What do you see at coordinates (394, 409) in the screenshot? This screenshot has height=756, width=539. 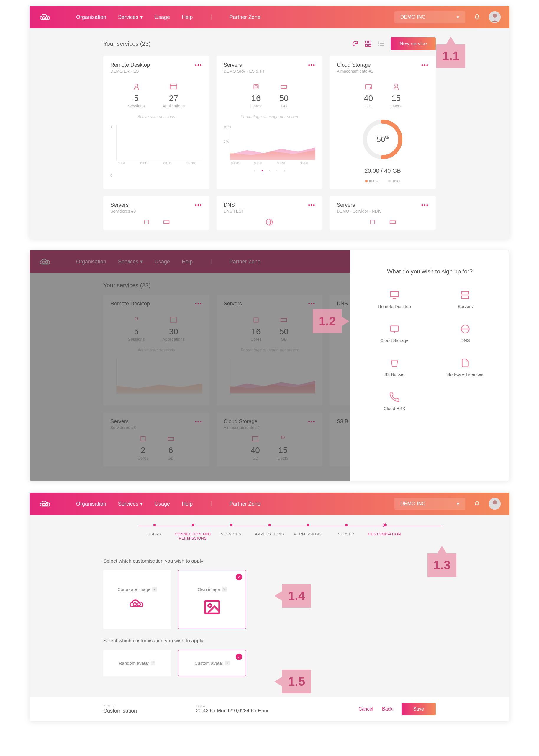 I see `option-label: Cloud PBX` at bounding box center [394, 409].